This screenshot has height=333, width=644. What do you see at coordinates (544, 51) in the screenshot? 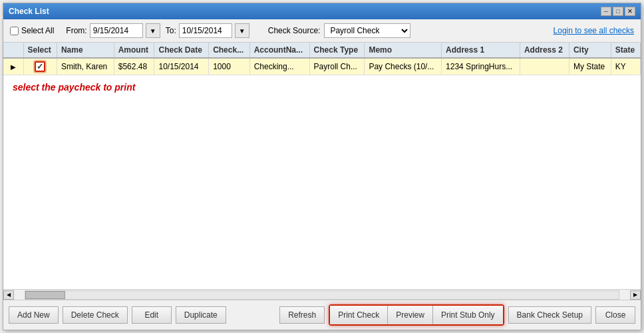
I see `col-header-address2: Address 2` at bounding box center [544, 51].